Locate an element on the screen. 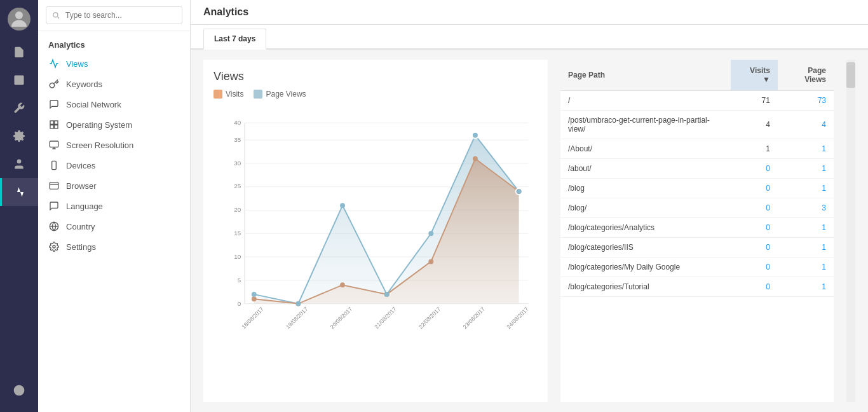  nav-image-icon is located at coordinates (19, 80).